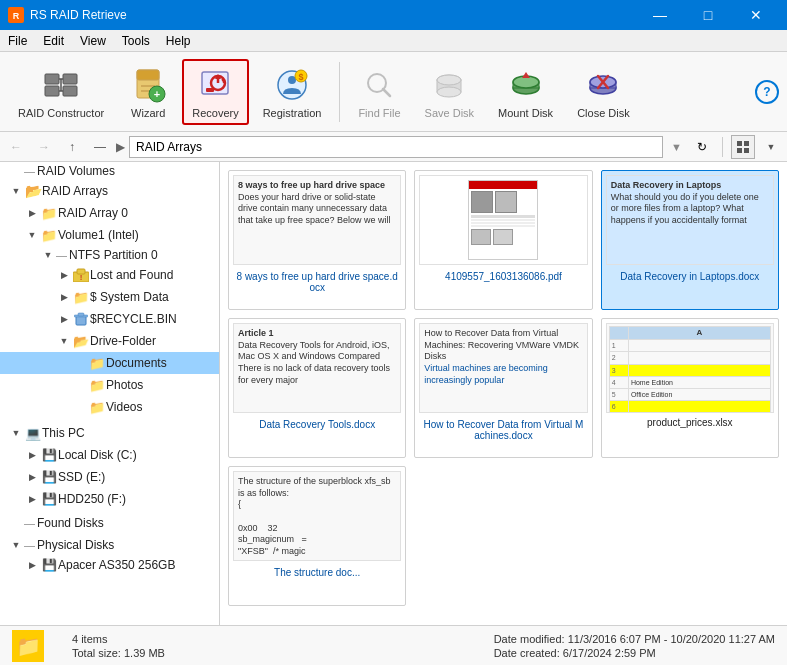 This screenshot has width=787, height=665. Describe the element at coordinates (148, 92) in the screenshot. I see `wizard-button: + Wizard` at that location.